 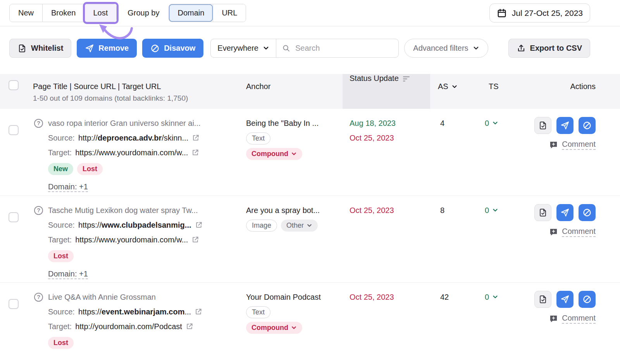 I want to click on tab-group-url: URL, so click(x=229, y=13).